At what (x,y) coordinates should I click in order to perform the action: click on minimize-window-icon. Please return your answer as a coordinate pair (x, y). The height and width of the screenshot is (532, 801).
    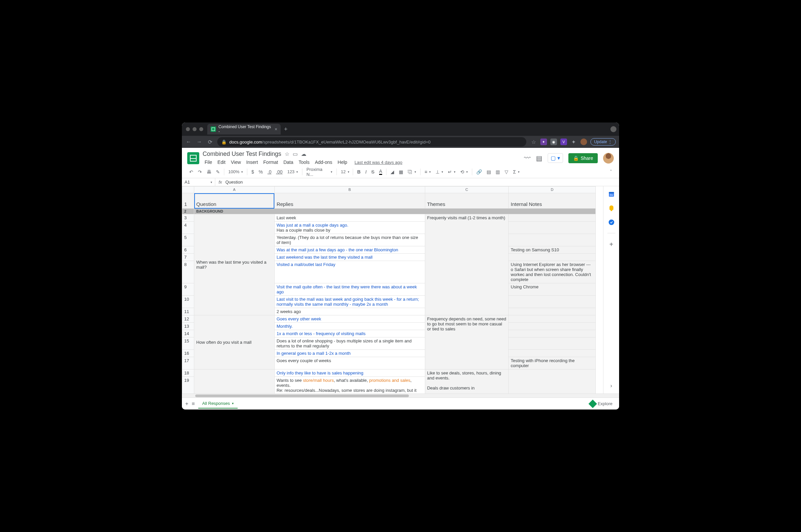
    Looking at the image, I should click on (195, 129).